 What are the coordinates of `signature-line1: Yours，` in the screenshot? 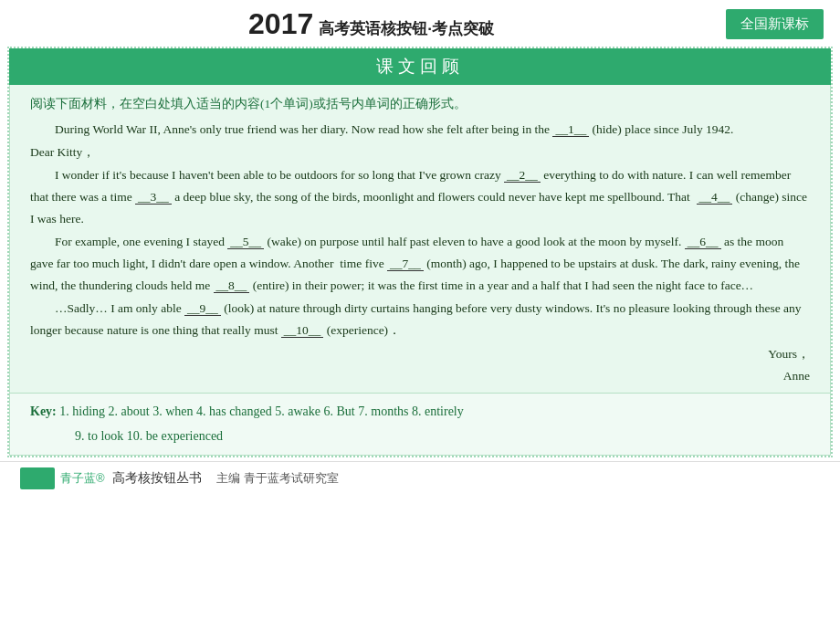 It's located at (420, 354).